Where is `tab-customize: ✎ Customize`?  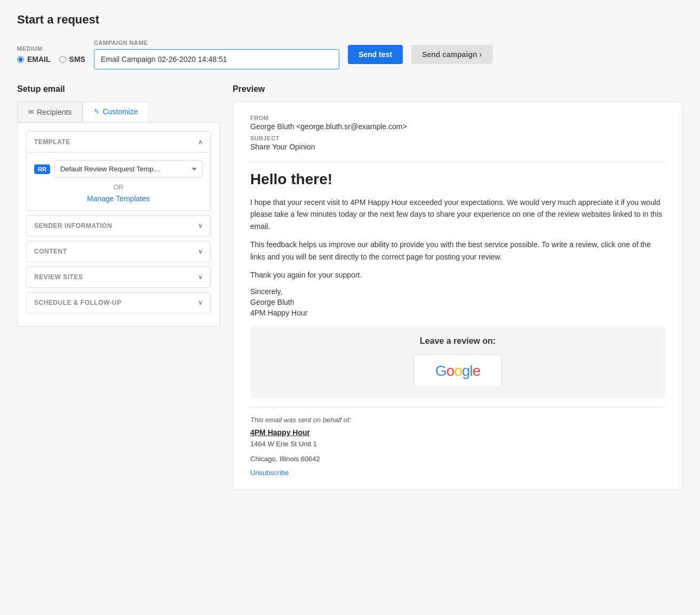 tab-customize: ✎ Customize is located at coordinates (116, 112).